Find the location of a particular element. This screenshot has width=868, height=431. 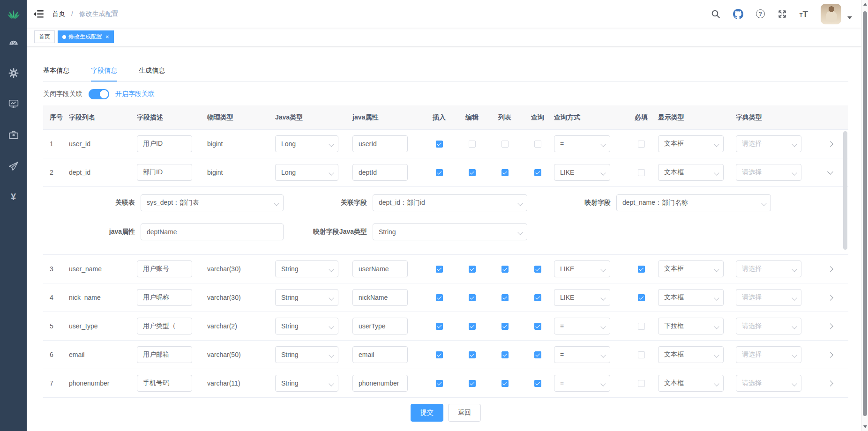

sidebar-item-money: ¥ is located at coordinates (13, 197).